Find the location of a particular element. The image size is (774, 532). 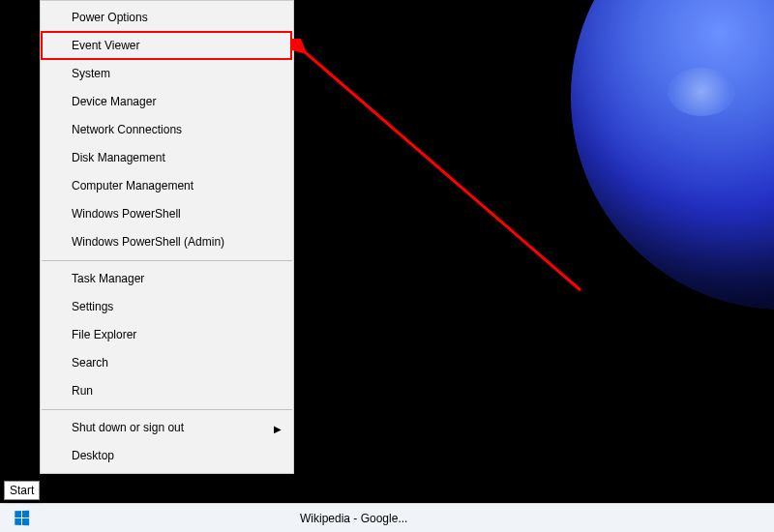

menu-item-powershell: Windows PowerShell is located at coordinates (166, 215).